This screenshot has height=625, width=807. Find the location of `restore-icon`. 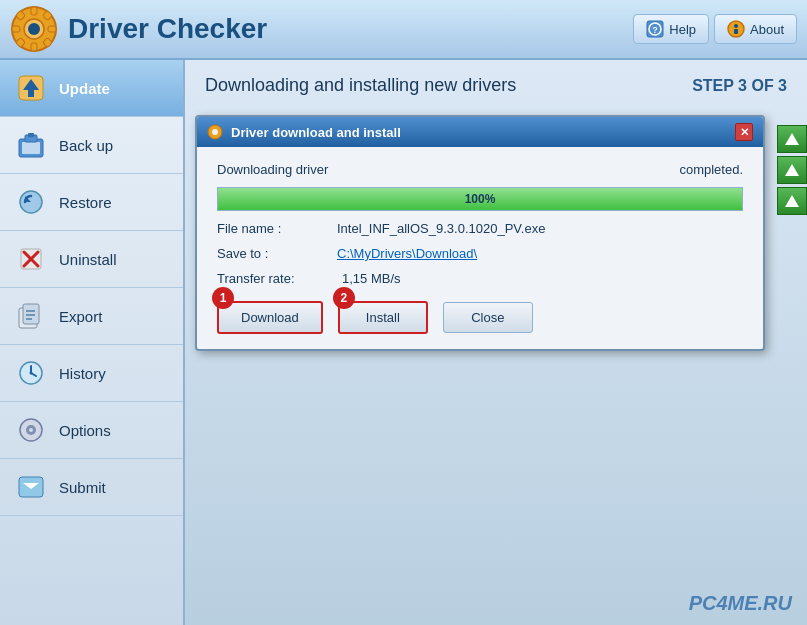

restore-icon is located at coordinates (31, 202).